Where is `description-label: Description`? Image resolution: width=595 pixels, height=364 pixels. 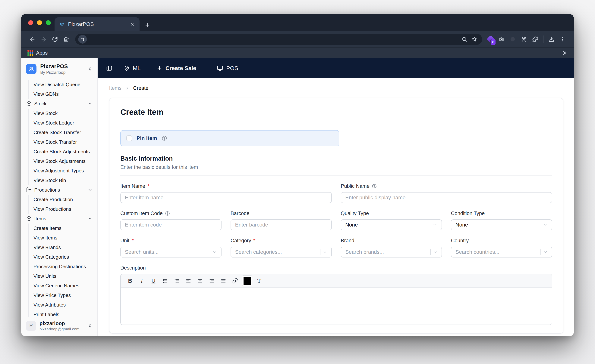
description-label: Description is located at coordinates (133, 268).